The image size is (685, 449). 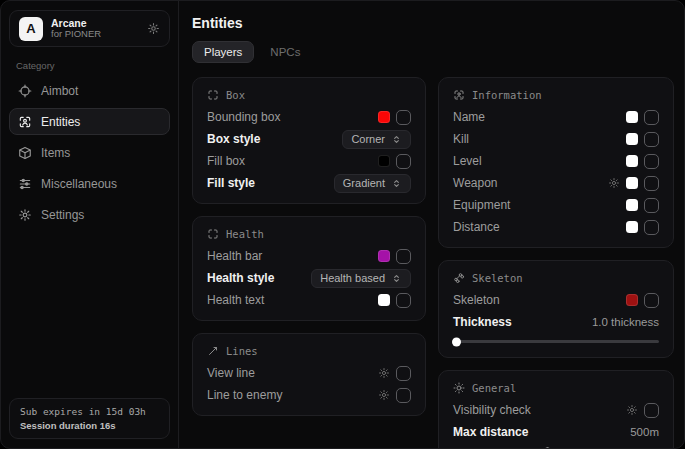 What do you see at coordinates (223, 52) in the screenshot?
I see `tab-players: Players` at bounding box center [223, 52].